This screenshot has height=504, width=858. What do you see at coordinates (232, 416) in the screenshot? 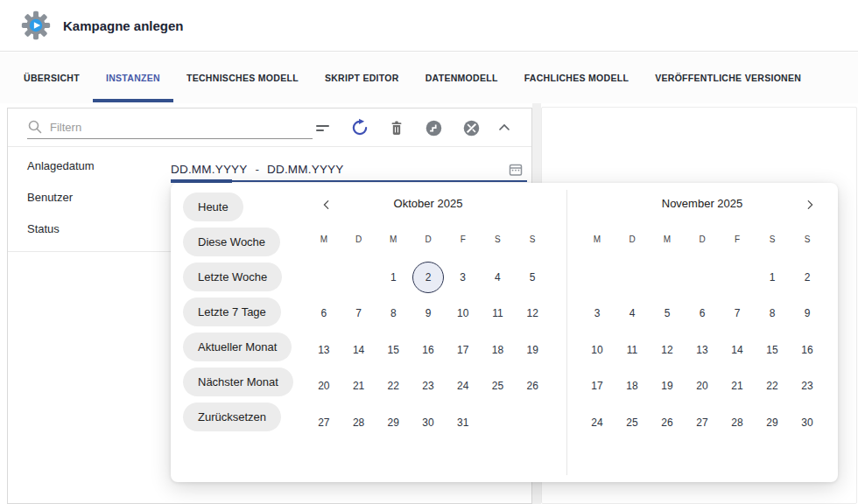
I see `quick-option-zurucksetzen: Zurücksetzen` at bounding box center [232, 416].